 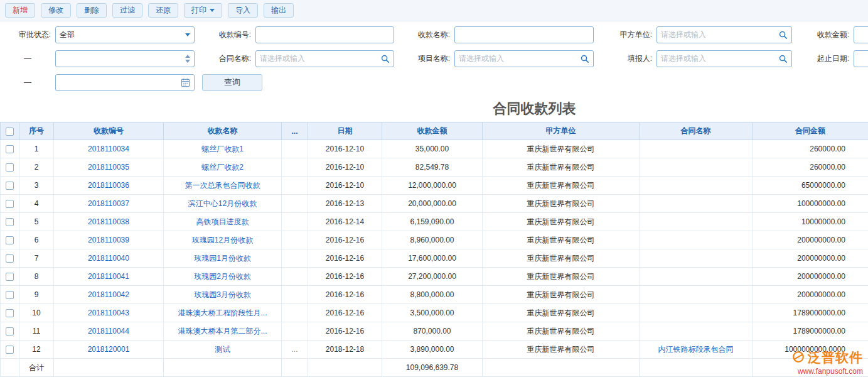 What do you see at coordinates (432, 295) in the screenshot?
I see `cell-amount: 8,800,000.00` at bounding box center [432, 295].